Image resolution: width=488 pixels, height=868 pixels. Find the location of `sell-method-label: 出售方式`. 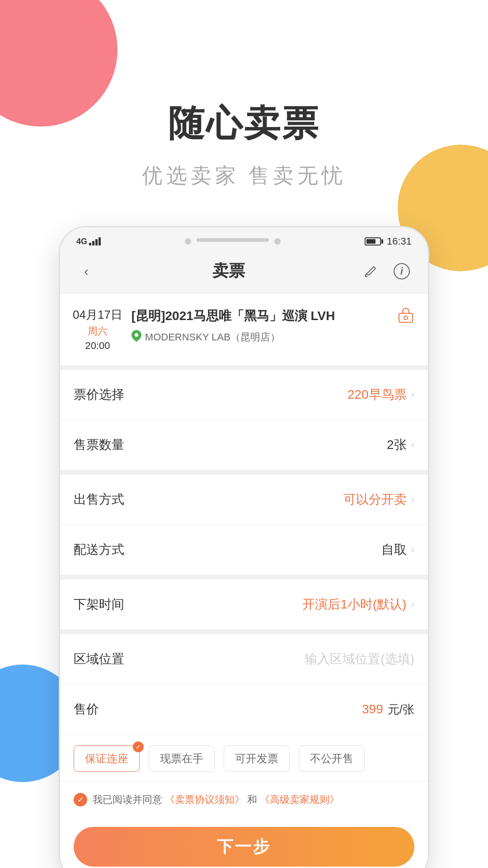

sell-method-label: 出售方式 is located at coordinates (99, 500).